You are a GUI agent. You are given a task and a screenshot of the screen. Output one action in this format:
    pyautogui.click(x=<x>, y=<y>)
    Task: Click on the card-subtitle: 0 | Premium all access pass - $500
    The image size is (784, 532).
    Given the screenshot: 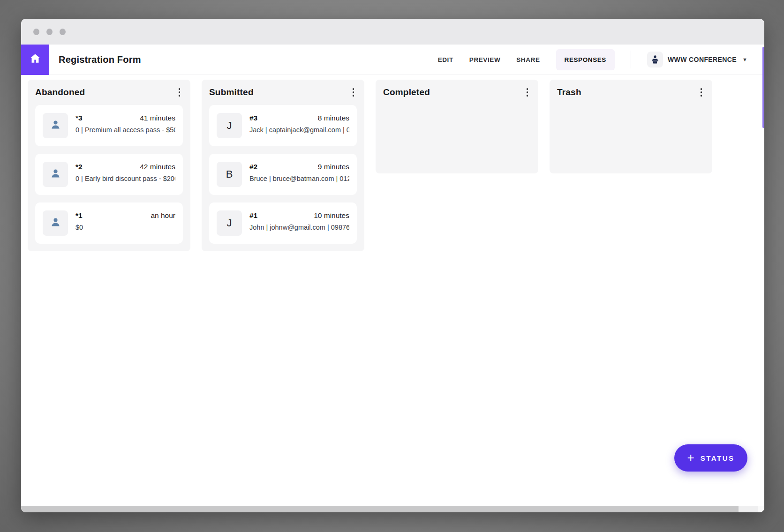 What is the action you would take?
    pyautogui.click(x=126, y=130)
    